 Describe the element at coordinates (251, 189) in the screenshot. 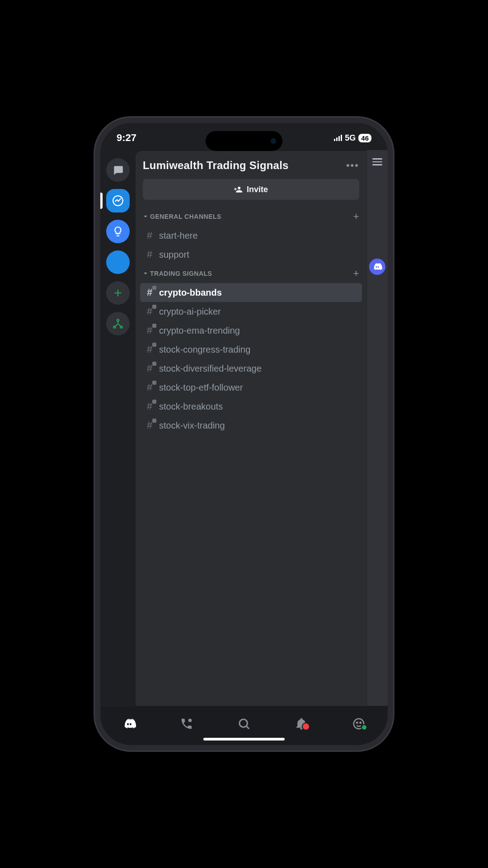

I see `invite-button: Invite` at that location.